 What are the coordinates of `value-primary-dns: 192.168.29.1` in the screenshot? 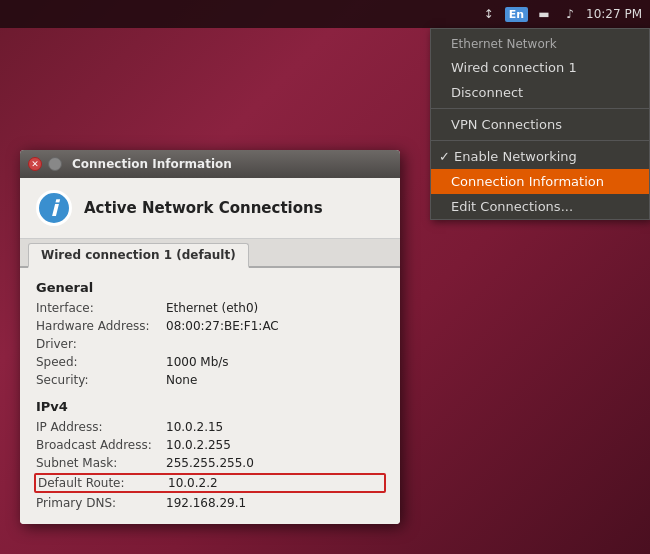 It's located at (206, 503).